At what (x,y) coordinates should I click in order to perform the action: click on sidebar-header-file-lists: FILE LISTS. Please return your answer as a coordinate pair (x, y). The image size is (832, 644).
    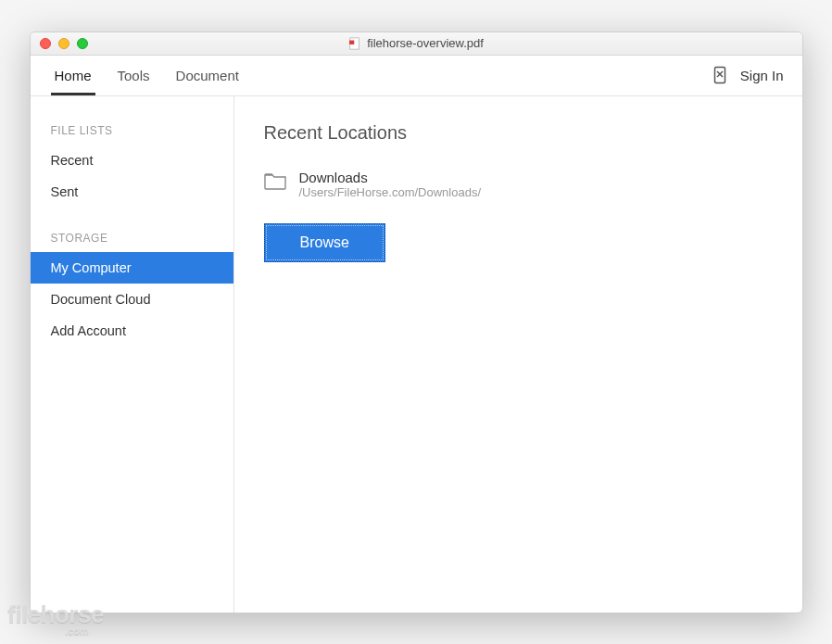
    Looking at the image, I should click on (132, 131).